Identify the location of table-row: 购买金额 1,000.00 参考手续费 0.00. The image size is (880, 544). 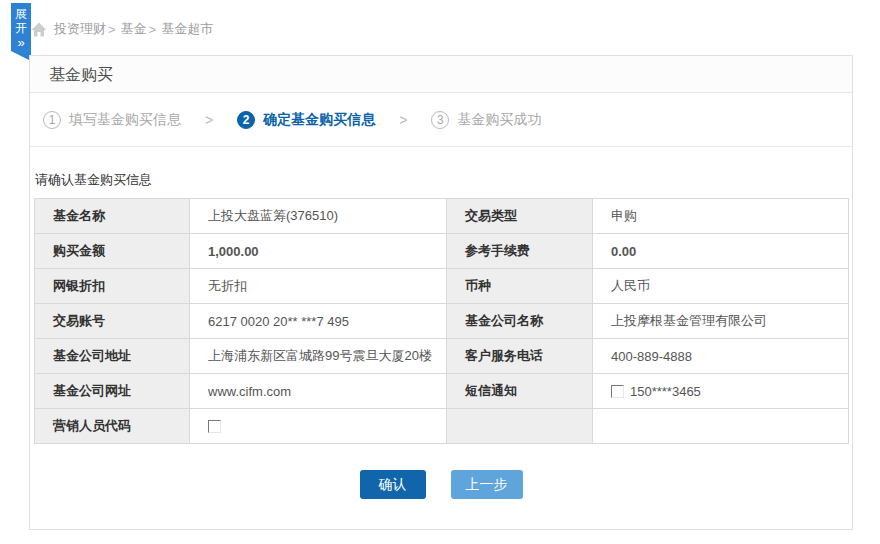
(442, 252).